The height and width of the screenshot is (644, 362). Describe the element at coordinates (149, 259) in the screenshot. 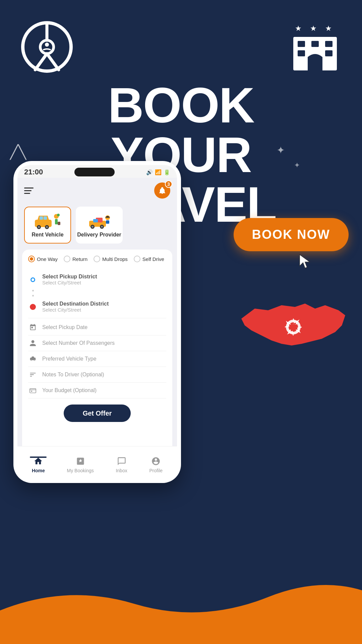

I see `self-drive-radio: Self Drive` at that location.